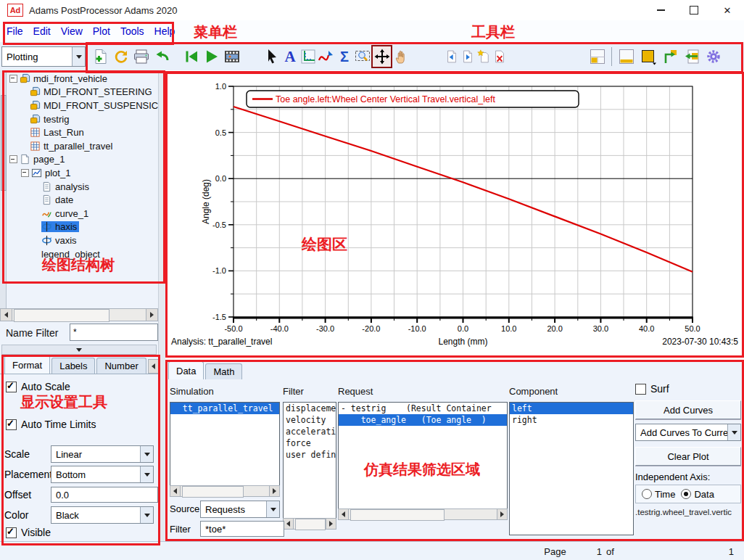  I want to click on radio-option-time: Time, so click(658, 495).